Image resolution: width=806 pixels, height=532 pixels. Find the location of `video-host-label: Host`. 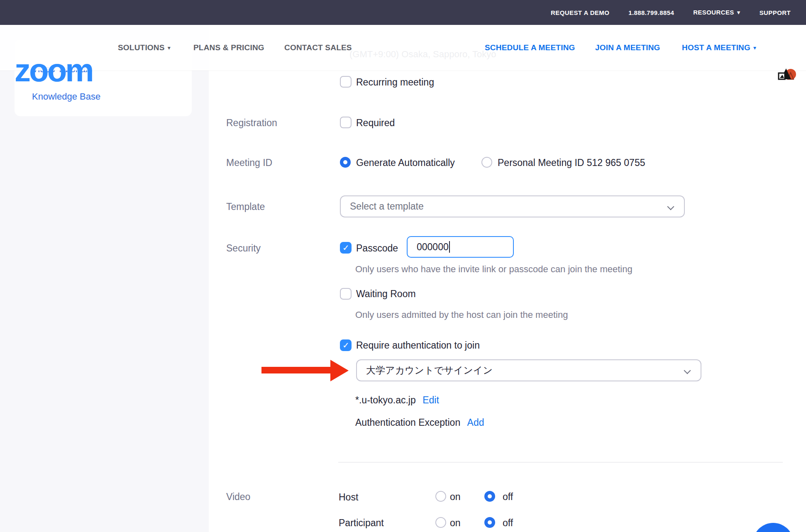

video-host-label: Host is located at coordinates (349, 497).